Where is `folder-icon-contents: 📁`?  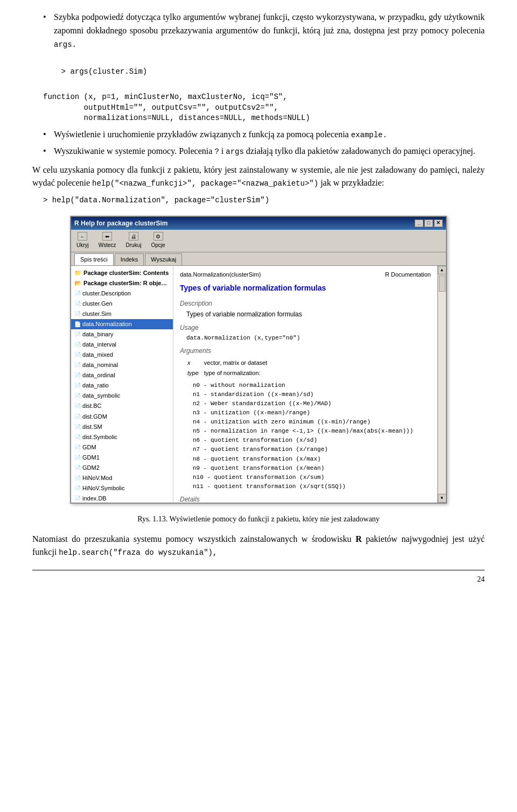 folder-icon-contents: 📁 is located at coordinates (78, 273).